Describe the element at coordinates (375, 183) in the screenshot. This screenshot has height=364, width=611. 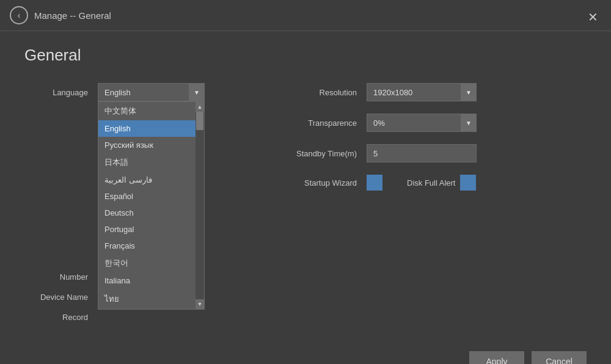
I see `startup-section` at that location.